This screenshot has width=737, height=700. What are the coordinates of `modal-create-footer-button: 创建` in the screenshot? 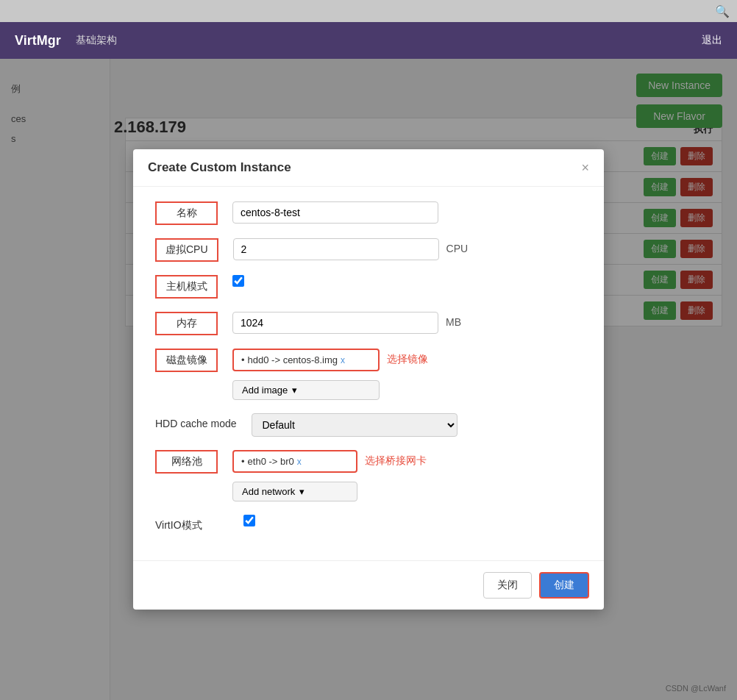 It's located at (564, 585).